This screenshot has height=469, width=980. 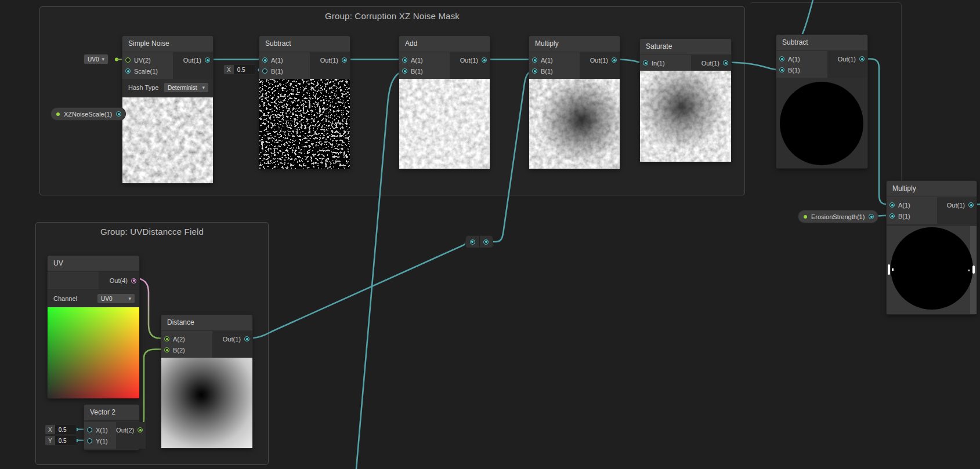 I want to click on redirect-in-port, so click(x=472, y=242).